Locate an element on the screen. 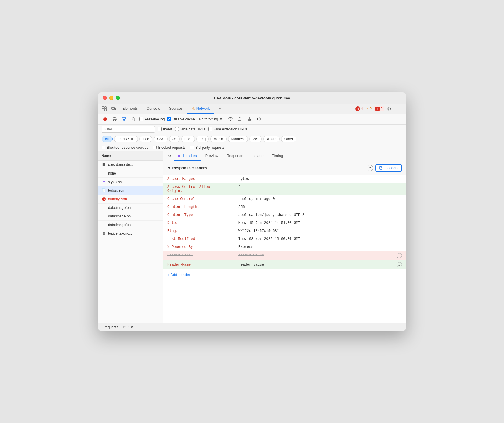  list-item: {} topics-taxono... is located at coordinates (130, 234).